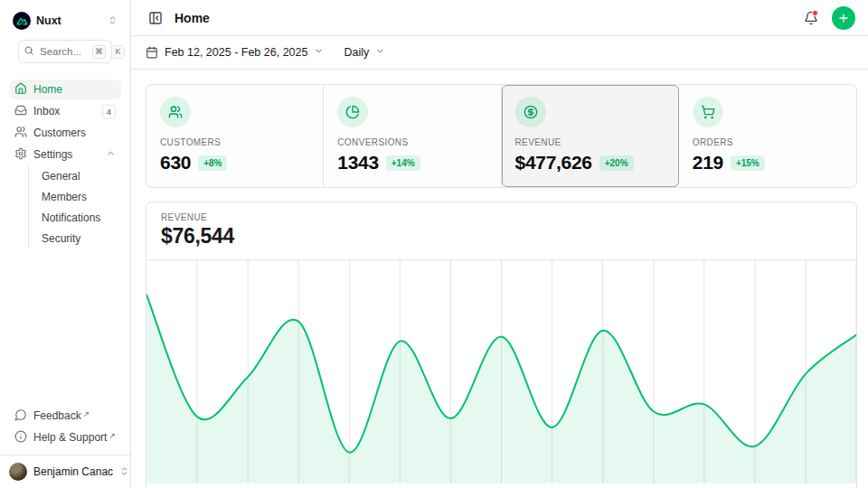 The height and width of the screenshot is (488, 868). Describe the element at coordinates (412, 143) in the screenshot. I see `stat-label: CONVERSIONS` at that location.